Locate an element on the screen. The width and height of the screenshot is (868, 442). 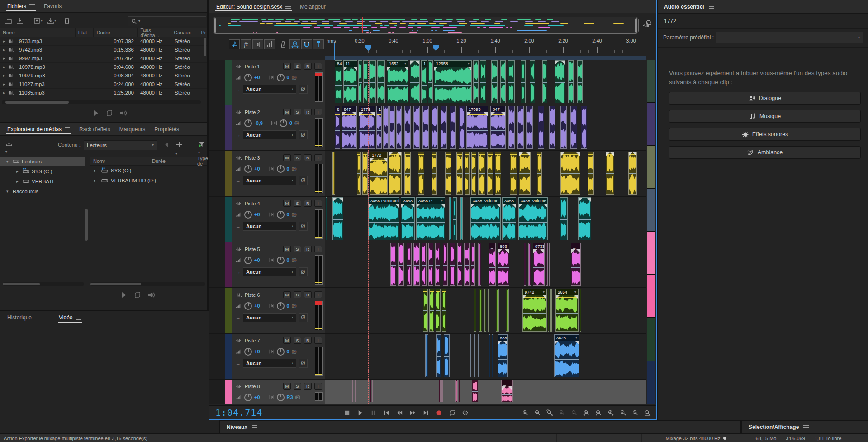
tab-melangeur: Mélangeur is located at coordinates (313, 6).